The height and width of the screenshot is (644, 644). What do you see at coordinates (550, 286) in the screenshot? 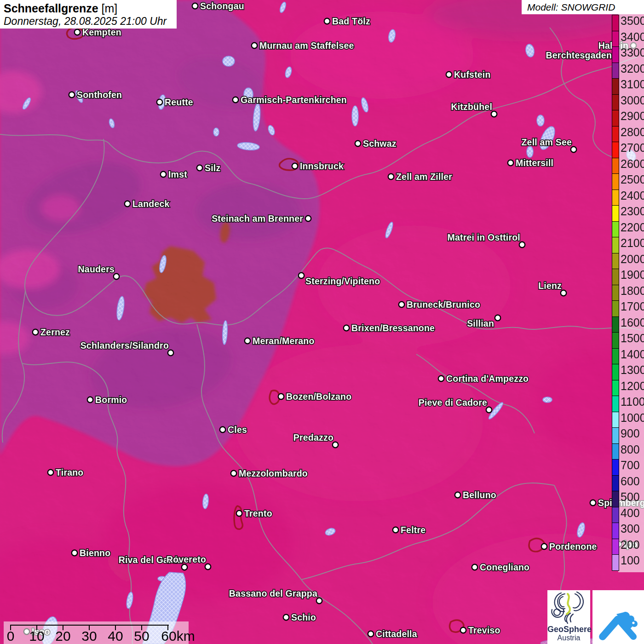
I see `city-label: Lienz` at bounding box center [550, 286].